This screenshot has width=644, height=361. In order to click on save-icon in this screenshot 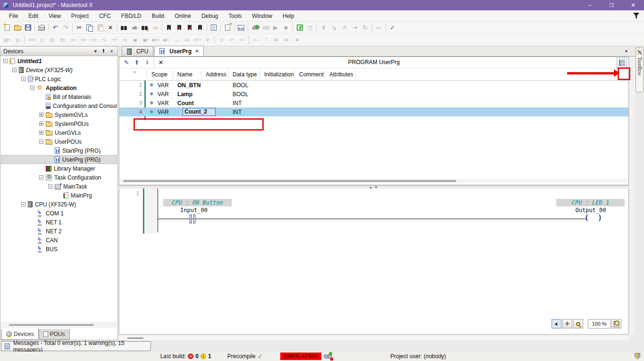, I will do `click(28, 28)`.